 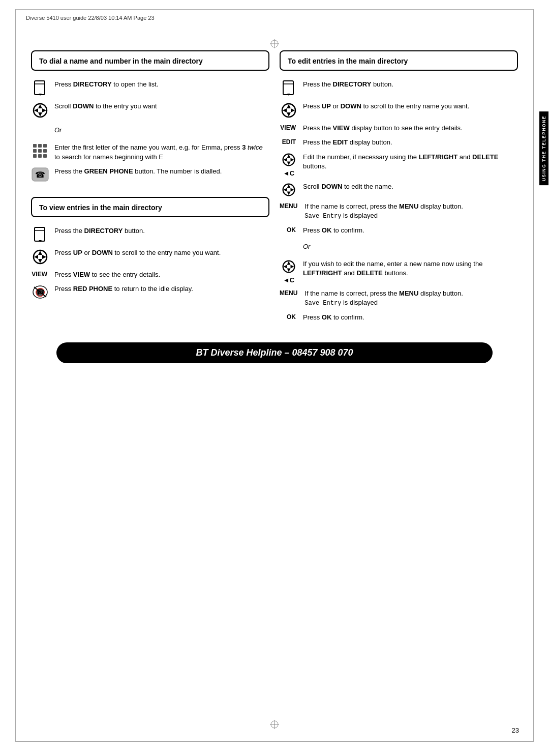 What do you see at coordinates (289, 128) in the screenshot?
I see `edit-view-label: VIEW` at bounding box center [289, 128].